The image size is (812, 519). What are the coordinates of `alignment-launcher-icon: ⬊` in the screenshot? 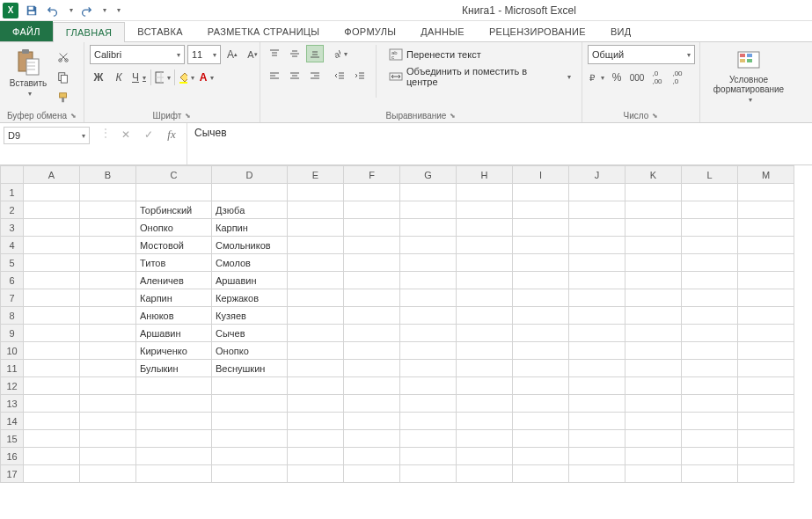 It's located at (452, 116).